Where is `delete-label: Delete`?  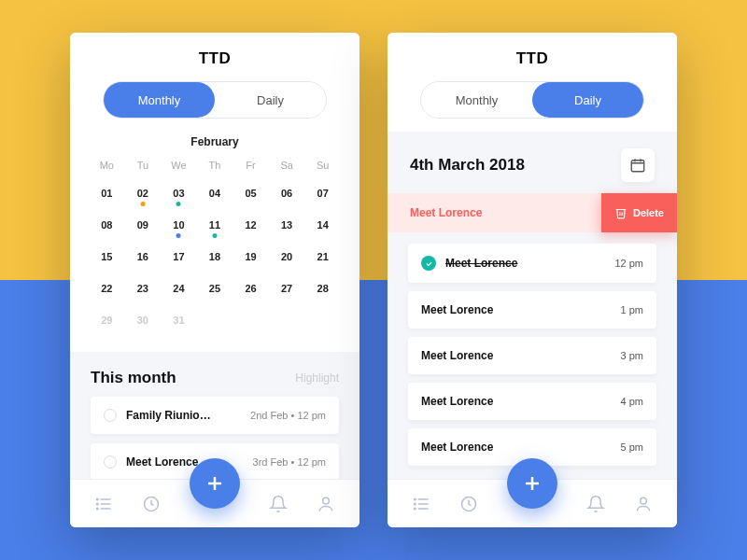 delete-label: Delete is located at coordinates (648, 213).